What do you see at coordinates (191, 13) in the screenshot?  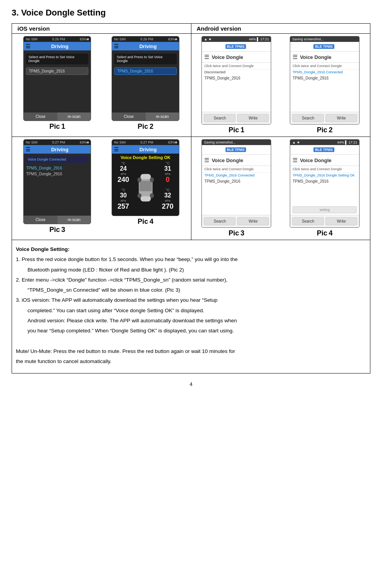 I see `page-title: 3. Voice Dongle Setting` at bounding box center [191, 13].